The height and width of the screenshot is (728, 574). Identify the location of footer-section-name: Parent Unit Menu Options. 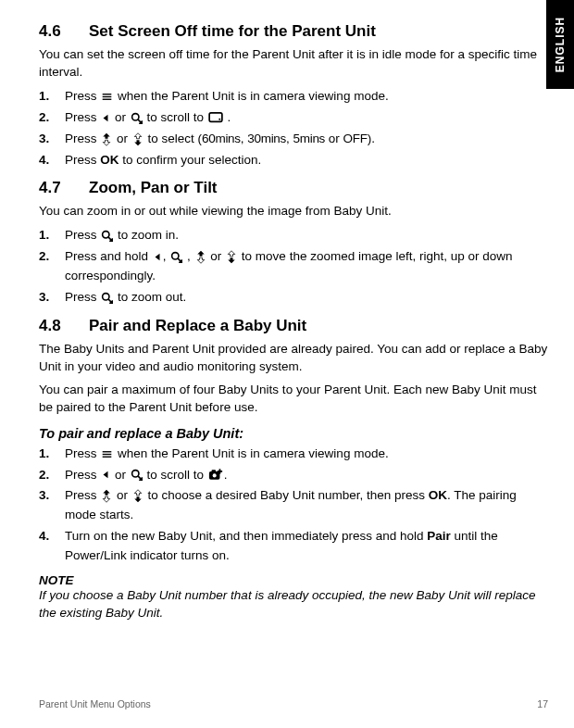
(94, 704).